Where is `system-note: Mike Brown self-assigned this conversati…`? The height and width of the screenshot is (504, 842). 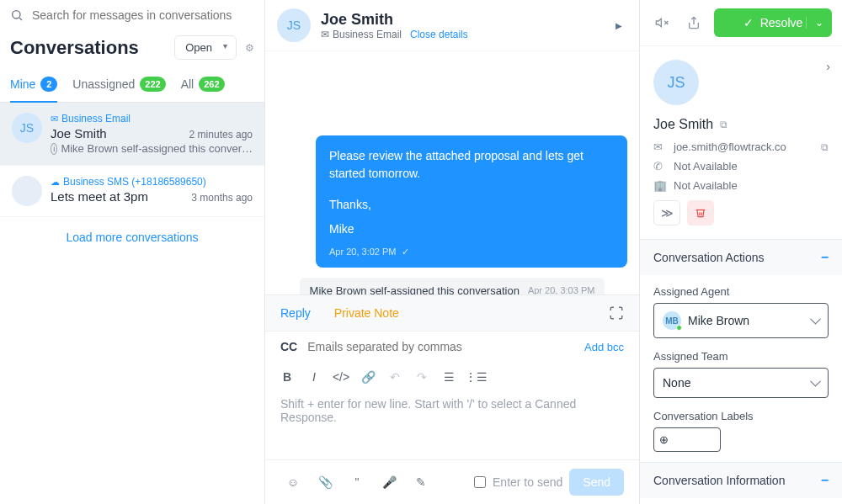
system-note: Mike Brown self-assigned this conversati… is located at coordinates (453, 286).